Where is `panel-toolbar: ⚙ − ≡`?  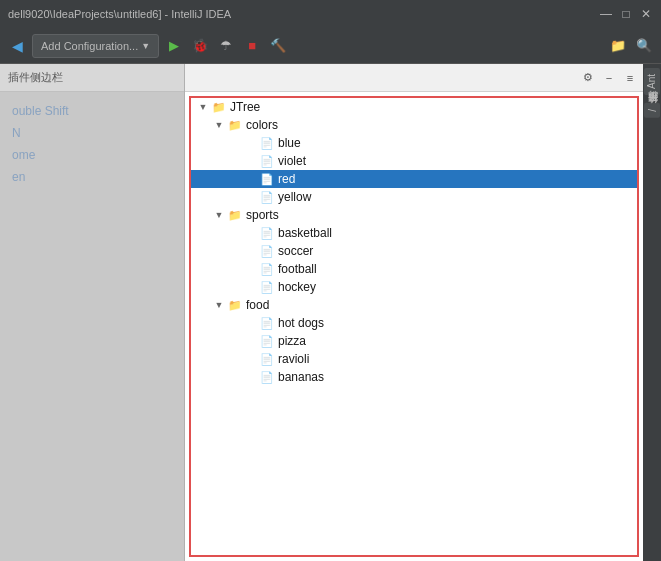 panel-toolbar: ⚙ − ≡ is located at coordinates (414, 78).